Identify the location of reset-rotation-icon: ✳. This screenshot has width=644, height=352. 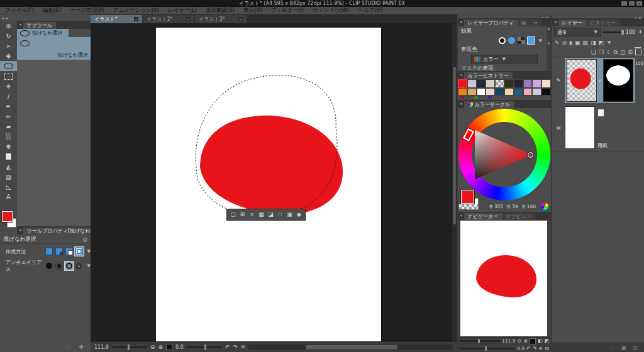
(243, 347).